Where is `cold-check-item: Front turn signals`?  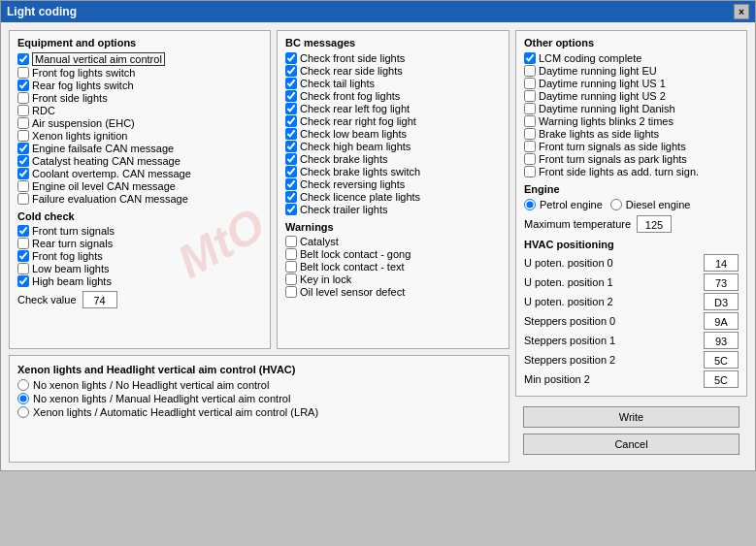 cold-check-item: Front turn signals is located at coordinates (140, 231).